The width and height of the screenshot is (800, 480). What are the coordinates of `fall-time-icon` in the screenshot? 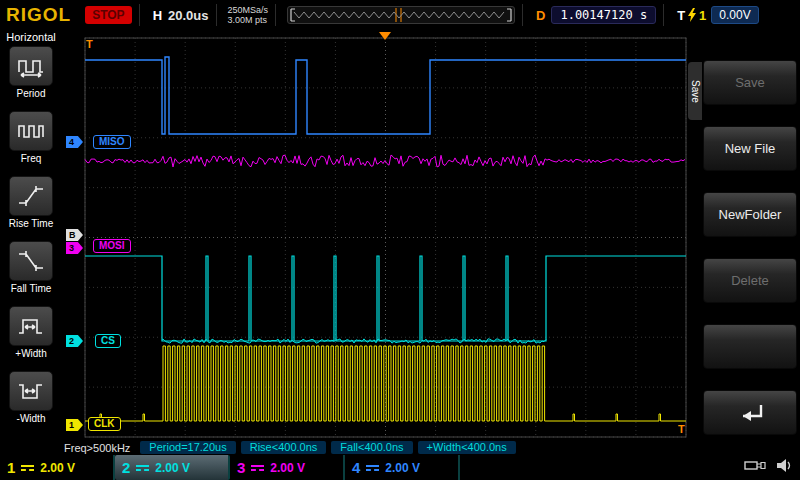 It's located at (31, 261).